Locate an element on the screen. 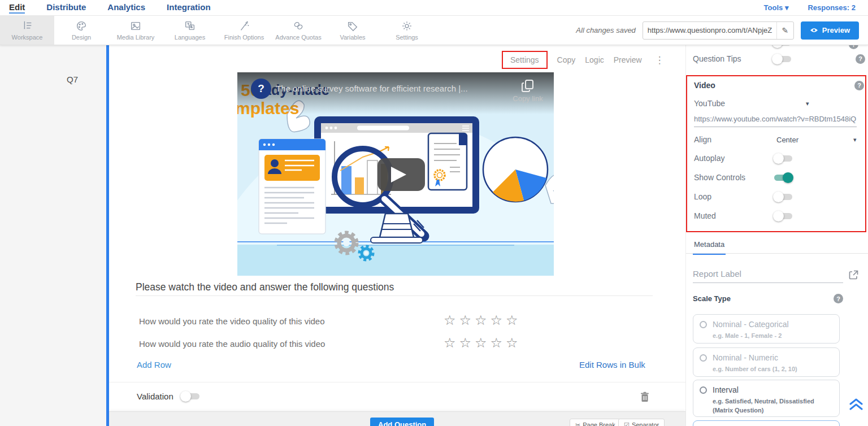  question-logic-action: Logic is located at coordinates (594, 60).